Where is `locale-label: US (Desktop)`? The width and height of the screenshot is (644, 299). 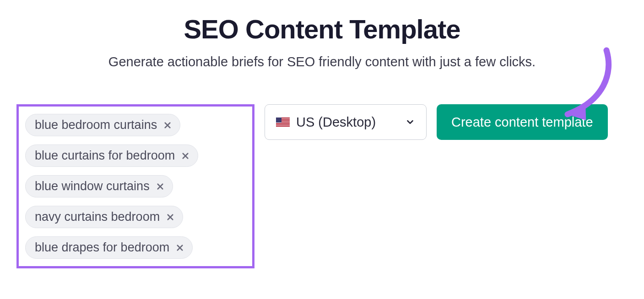 locale-label: US (Desktop) is located at coordinates (336, 123).